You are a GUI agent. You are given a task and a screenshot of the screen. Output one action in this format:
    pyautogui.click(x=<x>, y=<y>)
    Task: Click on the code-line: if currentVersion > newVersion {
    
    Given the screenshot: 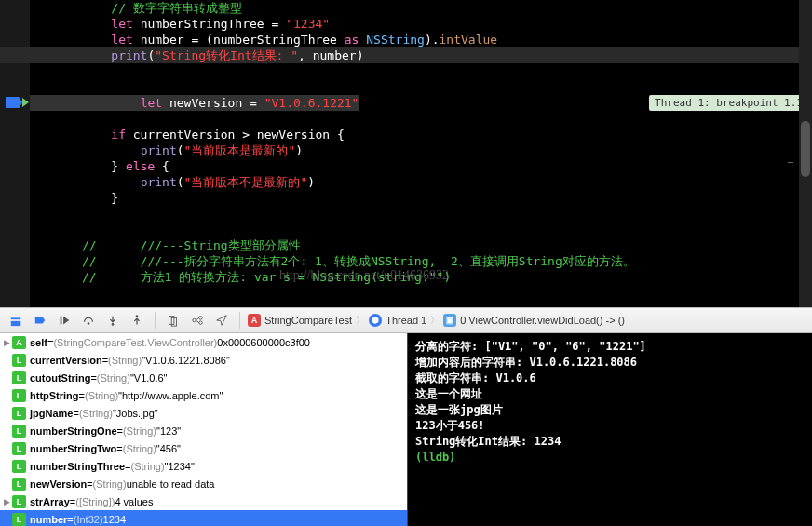 What is the action you would take?
    pyautogui.click(x=406, y=134)
    